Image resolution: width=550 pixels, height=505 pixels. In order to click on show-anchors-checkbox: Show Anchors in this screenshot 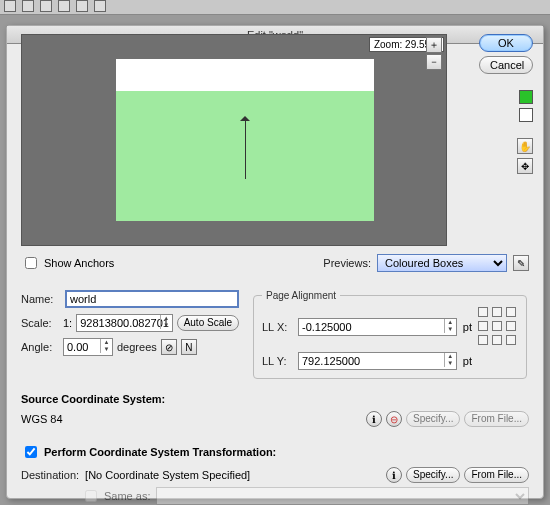, I will do `click(68, 263)`.